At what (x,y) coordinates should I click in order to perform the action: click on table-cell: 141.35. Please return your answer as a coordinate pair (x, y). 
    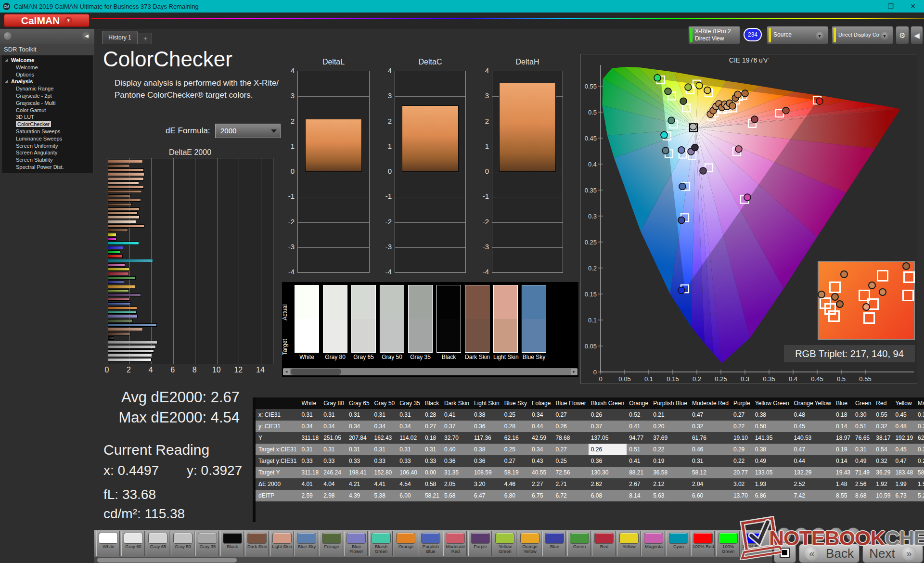
    Looking at the image, I should click on (772, 438).